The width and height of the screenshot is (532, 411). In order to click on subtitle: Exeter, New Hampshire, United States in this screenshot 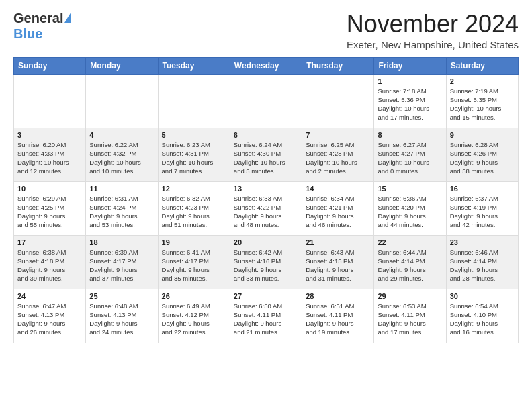, I will do `click(433, 44)`.